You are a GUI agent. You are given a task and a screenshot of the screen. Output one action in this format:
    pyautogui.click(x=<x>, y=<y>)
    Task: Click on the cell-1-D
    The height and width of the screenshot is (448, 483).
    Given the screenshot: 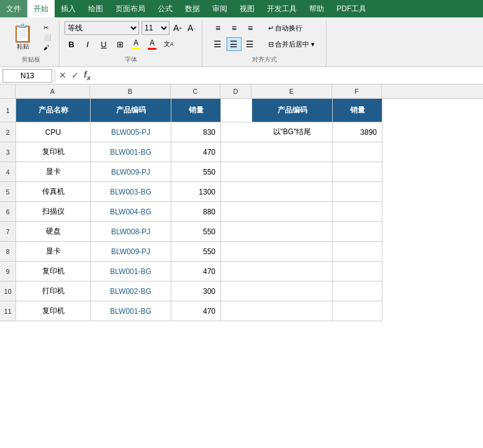 What is the action you would take?
    pyautogui.click(x=237, y=111)
    